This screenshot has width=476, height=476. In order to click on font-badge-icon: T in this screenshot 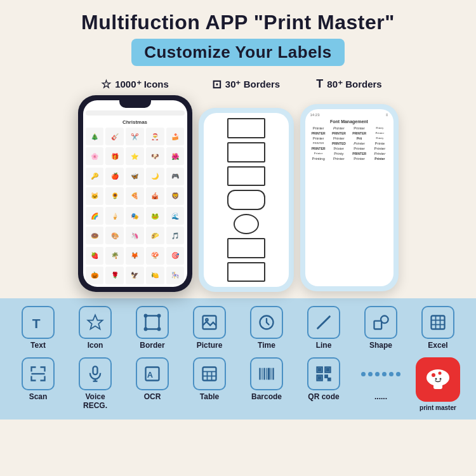, I will do `click(320, 84)`.